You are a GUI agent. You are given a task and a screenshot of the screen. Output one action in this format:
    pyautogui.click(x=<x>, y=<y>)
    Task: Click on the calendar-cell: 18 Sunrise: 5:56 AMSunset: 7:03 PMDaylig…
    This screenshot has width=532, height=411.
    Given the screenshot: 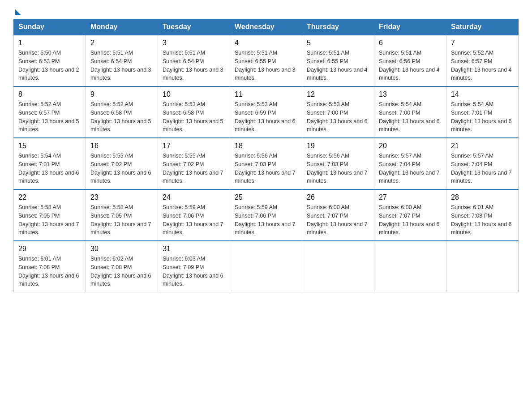 What is the action you would take?
    pyautogui.click(x=266, y=164)
    